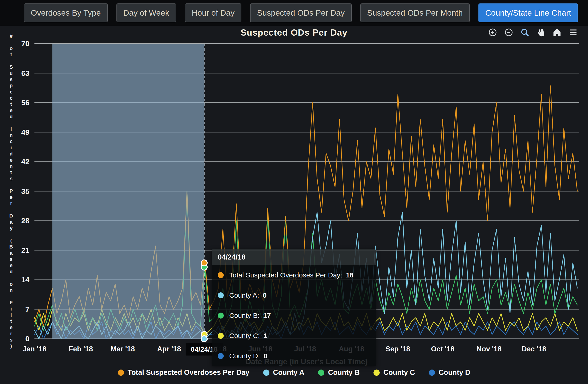 This screenshot has width=588, height=384. I want to click on tooltip-rows: Total Suspected Overdoses Per Day:18Coun…, so click(294, 316).